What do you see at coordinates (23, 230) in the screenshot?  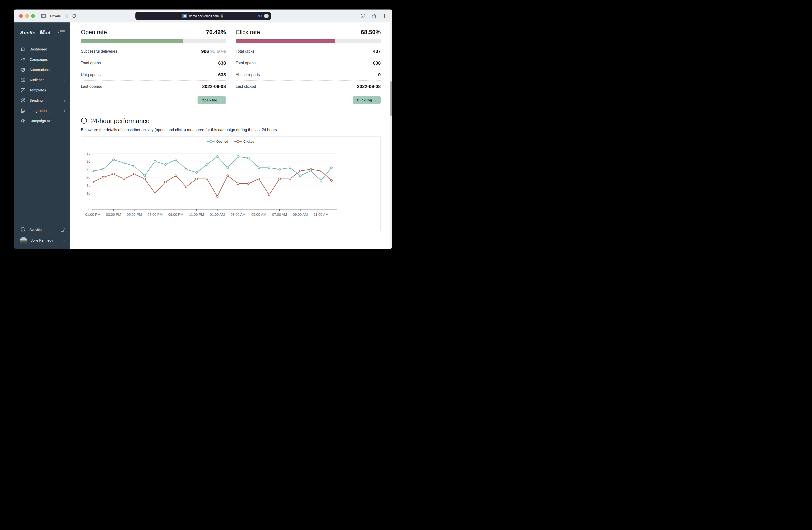 I see `history-clock-icon` at bounding box center [23, 230].